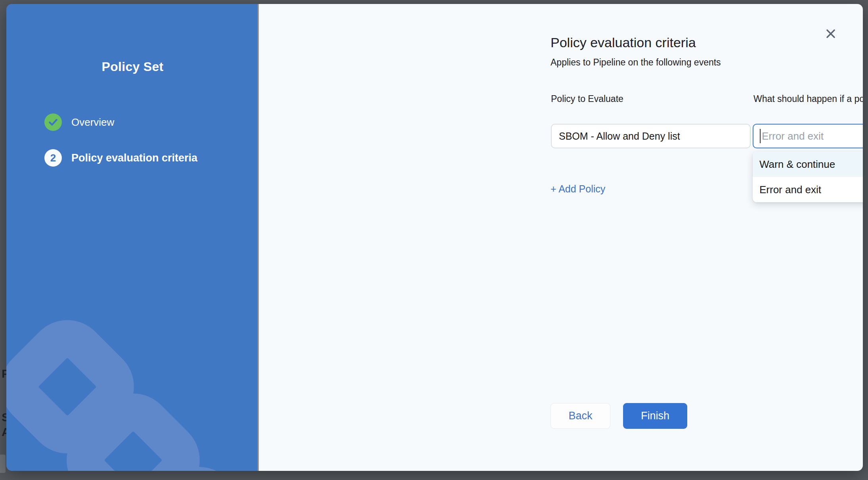 Image resolution: width=868 pixels, height=480 pixels. I want to click on wizard-title: Policy Set, so click(132, 67).